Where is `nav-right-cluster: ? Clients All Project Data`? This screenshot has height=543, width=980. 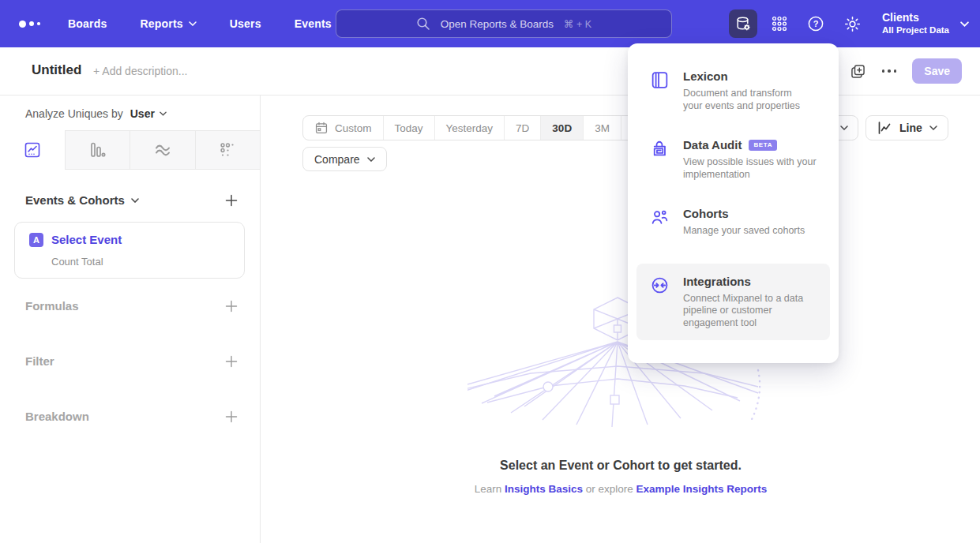 nav-right-cluster: ? Clients All Project Data is located at coordinates (849, 24).